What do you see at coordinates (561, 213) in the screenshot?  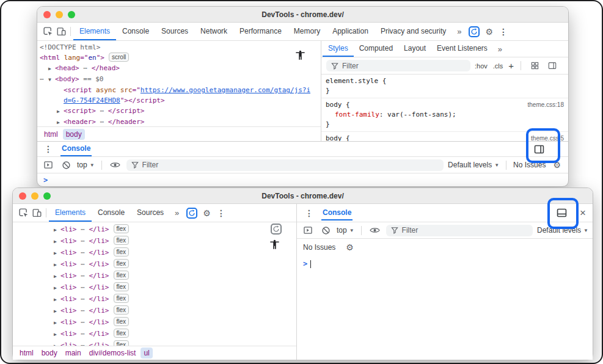 I see `dock-to-bottom-icon` at bounding box center [561, 213].